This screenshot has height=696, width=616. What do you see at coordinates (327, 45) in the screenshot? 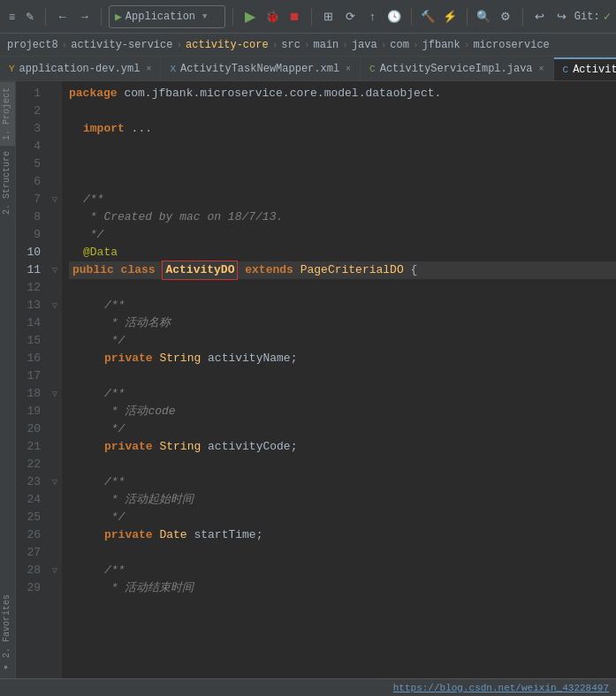
I see `breadcrumb-main: main` at bounding box center [327, 45].